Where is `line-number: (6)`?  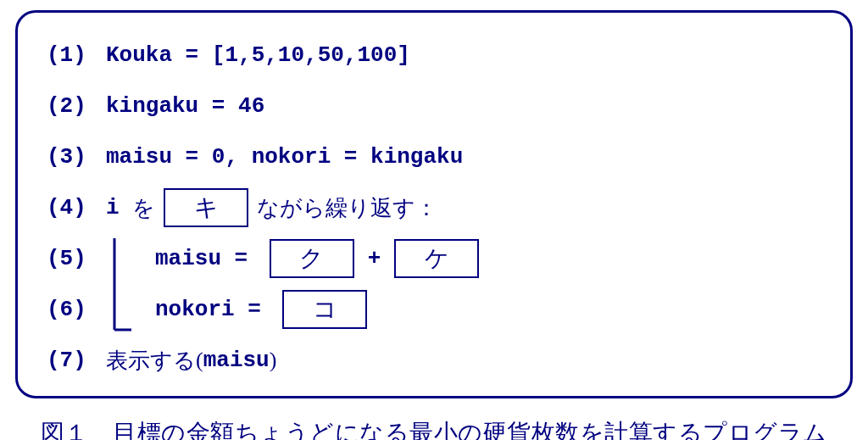 line-number: (6) is located at coordinates (76, 309).